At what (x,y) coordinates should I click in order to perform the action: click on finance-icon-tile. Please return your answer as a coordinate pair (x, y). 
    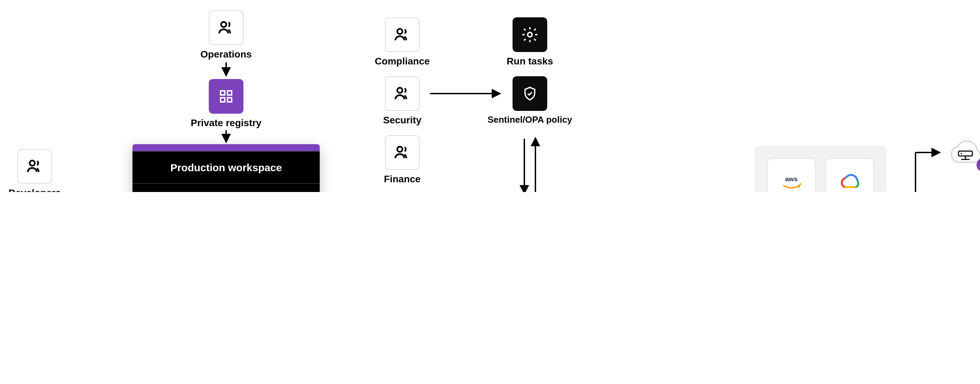
    Looking at the image, I should click on (402, 153).